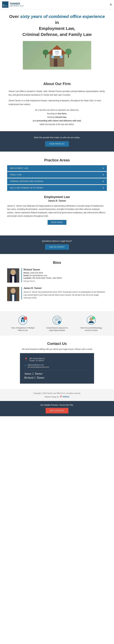  What do you see at coordinates (38, 365) in the screenshot?
I see `email1: rljtanner@msn.com` at bounding box center [38, 365].